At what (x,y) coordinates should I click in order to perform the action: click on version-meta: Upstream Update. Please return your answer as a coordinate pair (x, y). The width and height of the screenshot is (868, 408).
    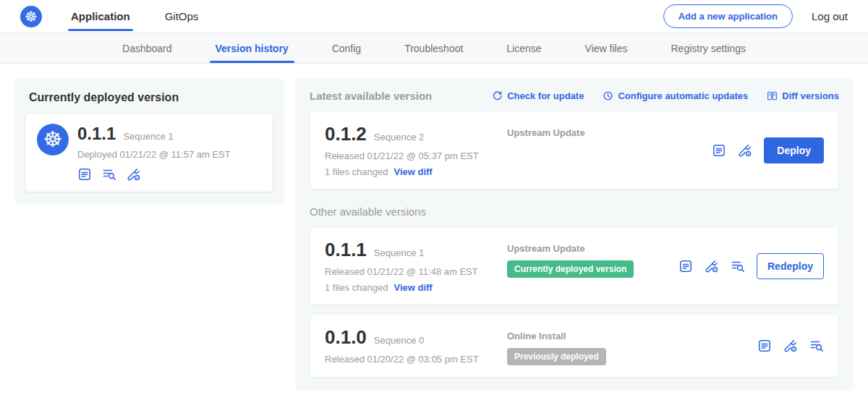
    Looking at the image, I should click on (609, 130).